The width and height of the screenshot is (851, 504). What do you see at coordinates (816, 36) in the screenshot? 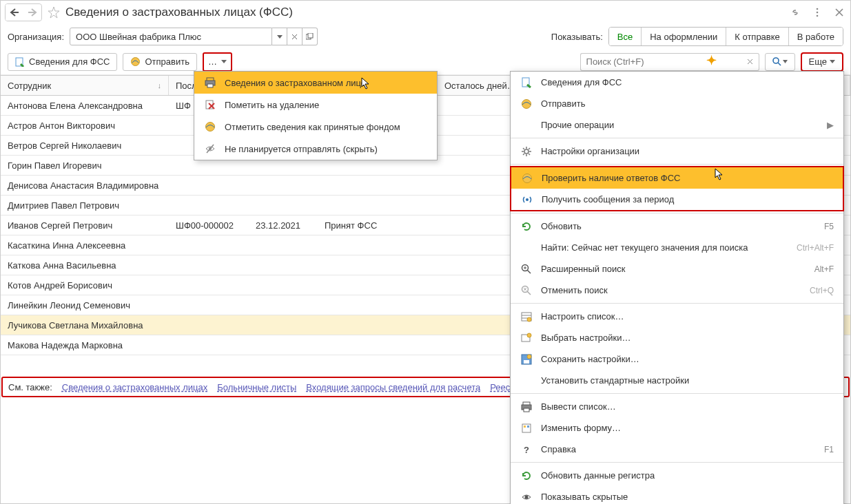
I see `filter-inprogress: В работе` at bounding box center [816, 36].